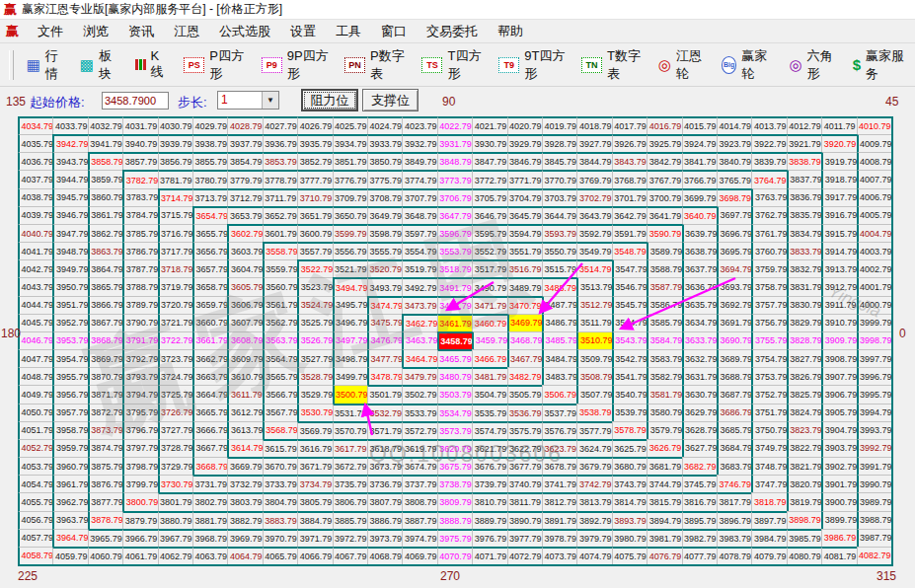 This screenshot has width=915, height=588. What do you see at coordinates (176, 286) in the screenshot?
I see `price-cell: 3719.79` at bounding box center [176, 286].